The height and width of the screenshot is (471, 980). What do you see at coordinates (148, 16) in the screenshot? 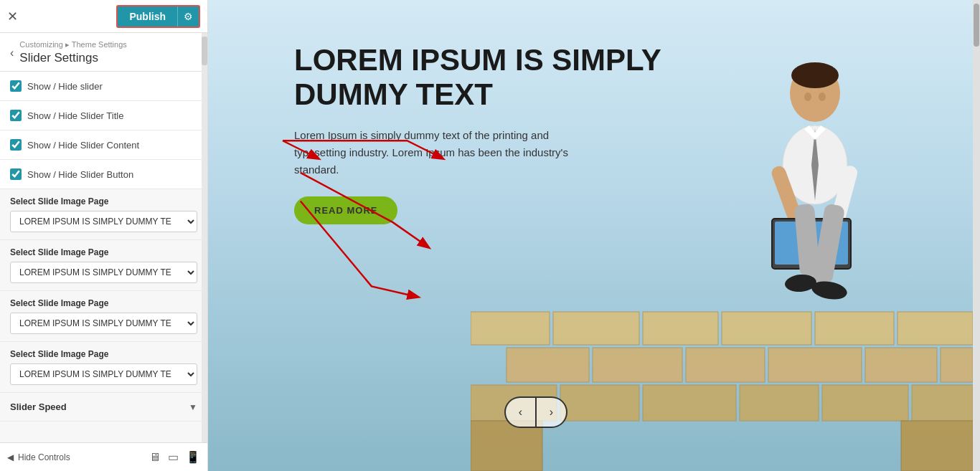
I see `publish-button: Publish` at bounding box center [148, 16].